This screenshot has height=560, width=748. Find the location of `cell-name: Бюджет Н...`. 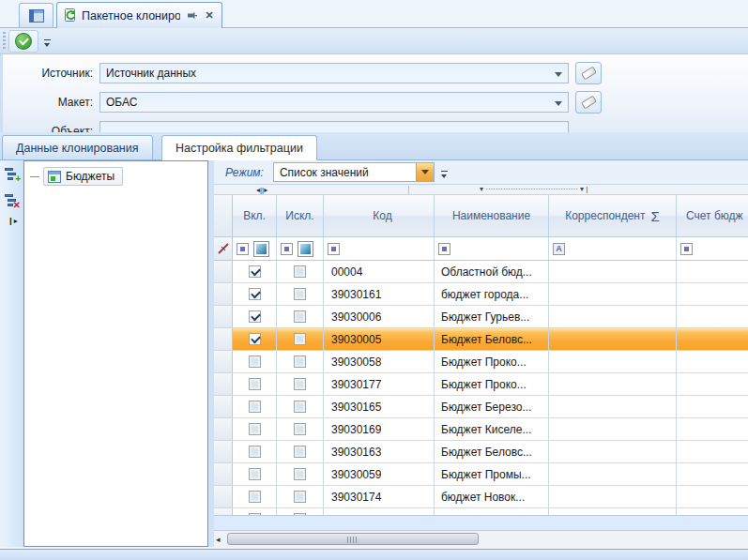

cell-name: Бюджет Н... is located at coordinates (492, 512).